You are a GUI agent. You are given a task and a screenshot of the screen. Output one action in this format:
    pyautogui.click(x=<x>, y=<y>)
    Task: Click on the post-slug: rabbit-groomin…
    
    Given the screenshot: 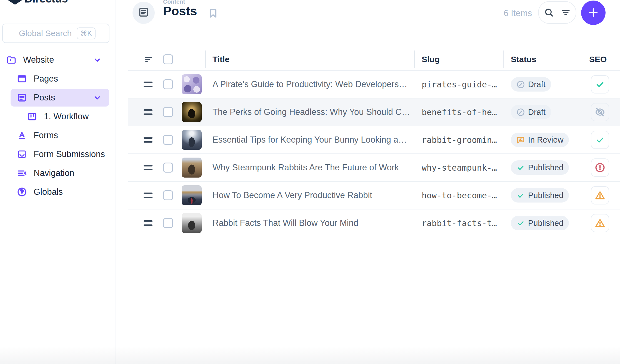 What is the action you would take?
    pyautogui.click(x=466, y=140)
    